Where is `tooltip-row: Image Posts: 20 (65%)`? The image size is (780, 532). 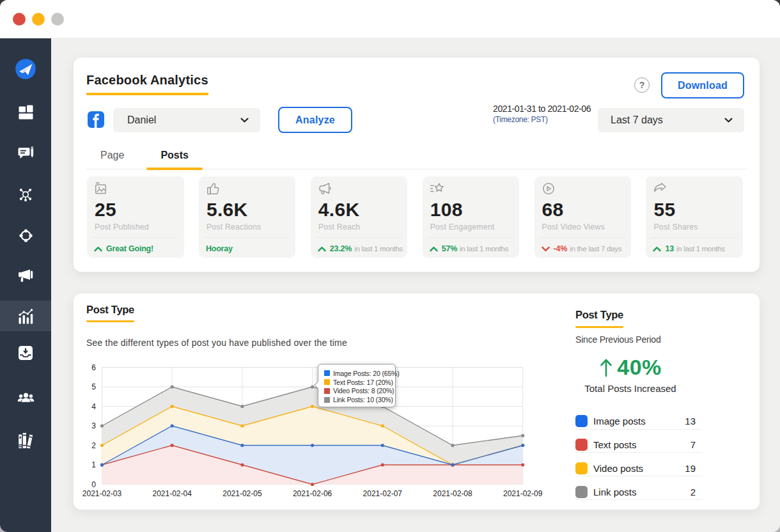 tooltip-row: Image Posts: 20 (65%) is located at coordinates (359, 373).